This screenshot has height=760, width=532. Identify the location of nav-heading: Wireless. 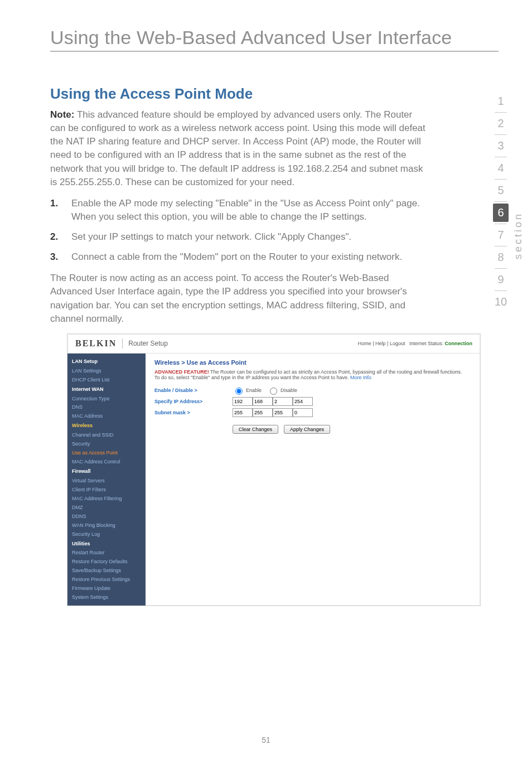
(107, 426).